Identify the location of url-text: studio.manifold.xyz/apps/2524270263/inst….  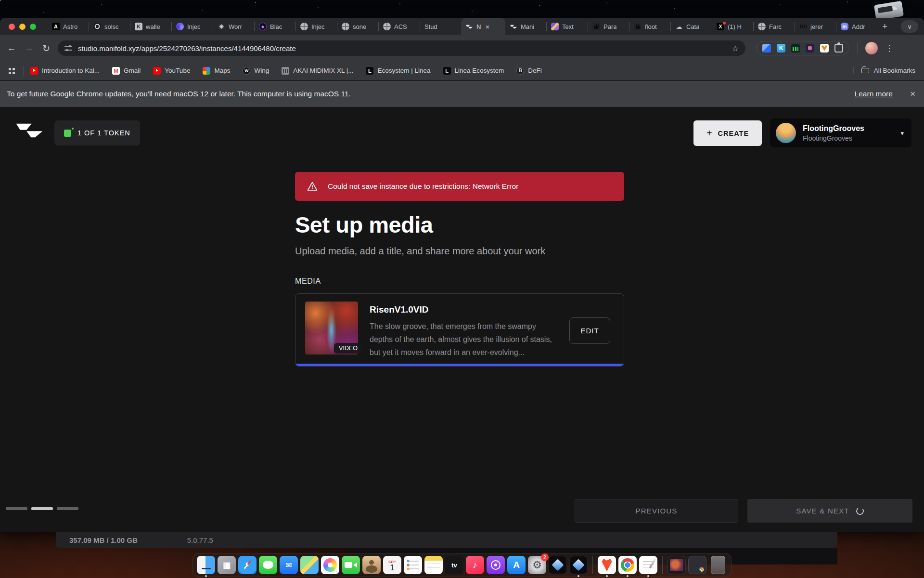
(187, 48).